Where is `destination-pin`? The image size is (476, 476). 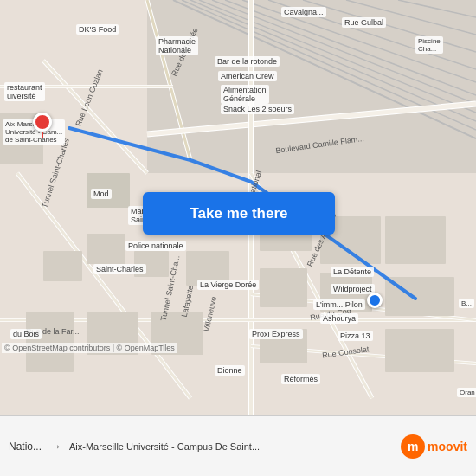
destination-pin is located at coordinates (375, 300).